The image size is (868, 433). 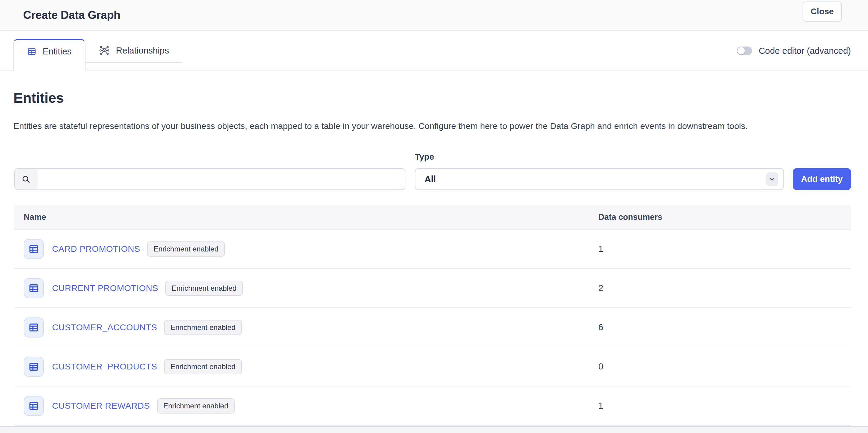 I want to click on section-title: Entities, so click(x=39, y=98).